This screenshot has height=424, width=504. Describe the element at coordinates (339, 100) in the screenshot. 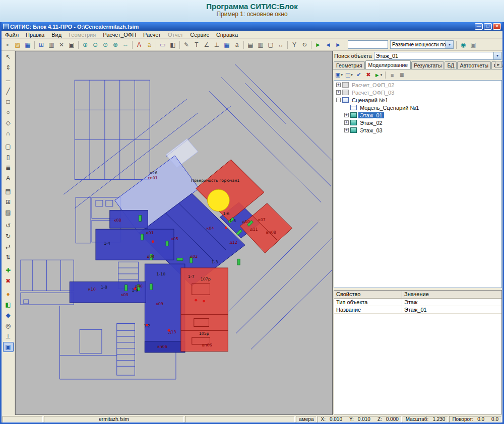

I see `tree-expander: -` at that location.